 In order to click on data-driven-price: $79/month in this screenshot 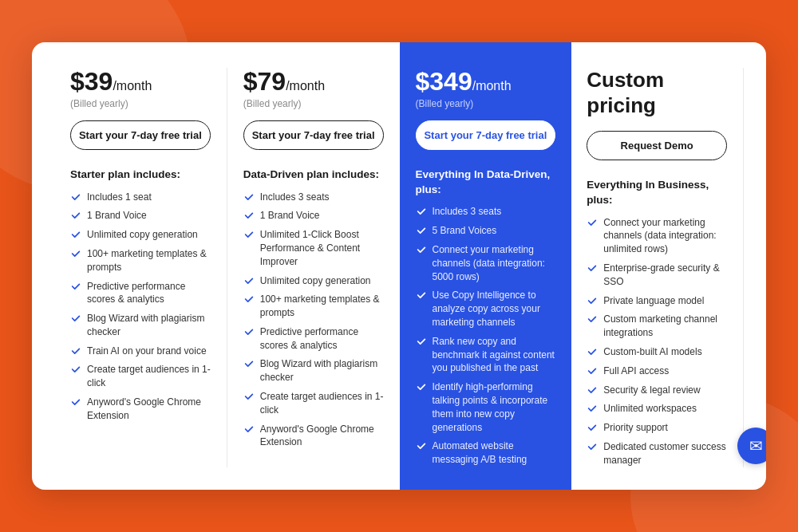, I will do `click(314, 81)`.